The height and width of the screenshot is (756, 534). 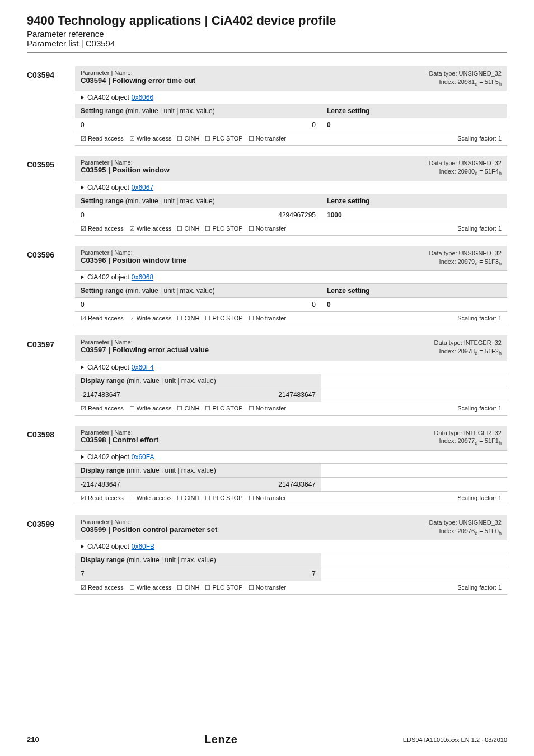 What do you see at coordinates (291, 457) in the screenshot?
I see `cia-object-row: CiA402 object 0x60FA` at bounding box center [291, 457].